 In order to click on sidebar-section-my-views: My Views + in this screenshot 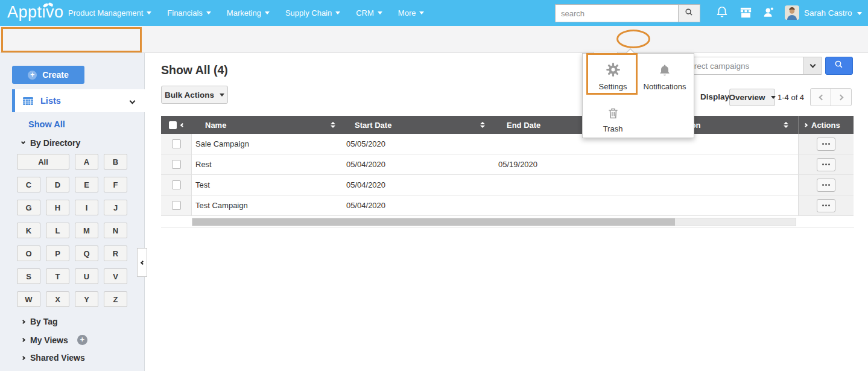, I will do `click(54, 340)`.